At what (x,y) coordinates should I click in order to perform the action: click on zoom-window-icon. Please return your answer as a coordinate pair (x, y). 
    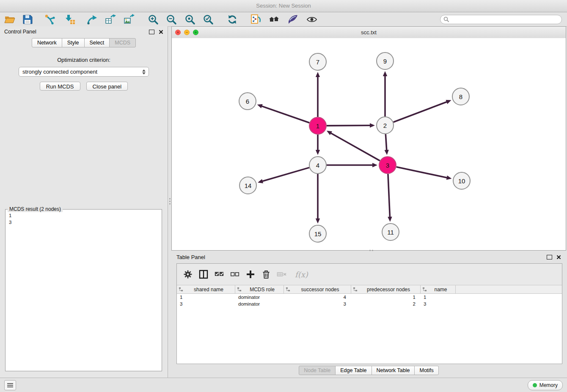
    Looking at the image, I should click on (195, 32).